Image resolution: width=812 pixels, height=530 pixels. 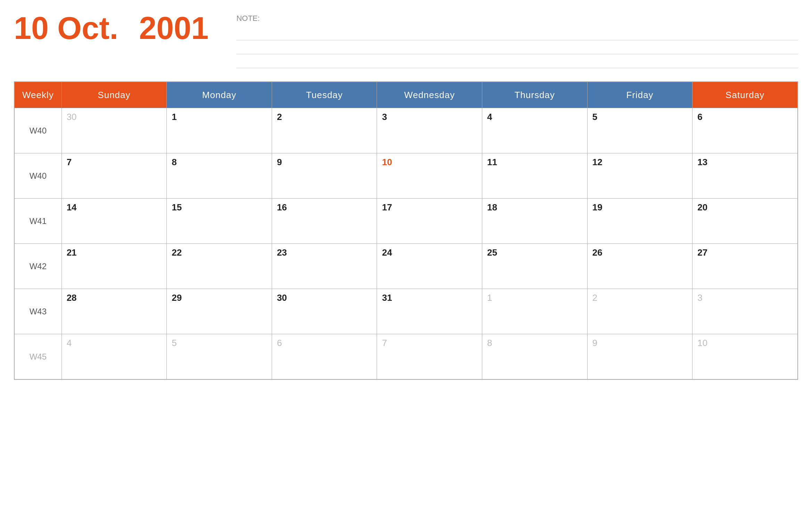 I want to click on day-number: 12, so click(x=598, y=162).